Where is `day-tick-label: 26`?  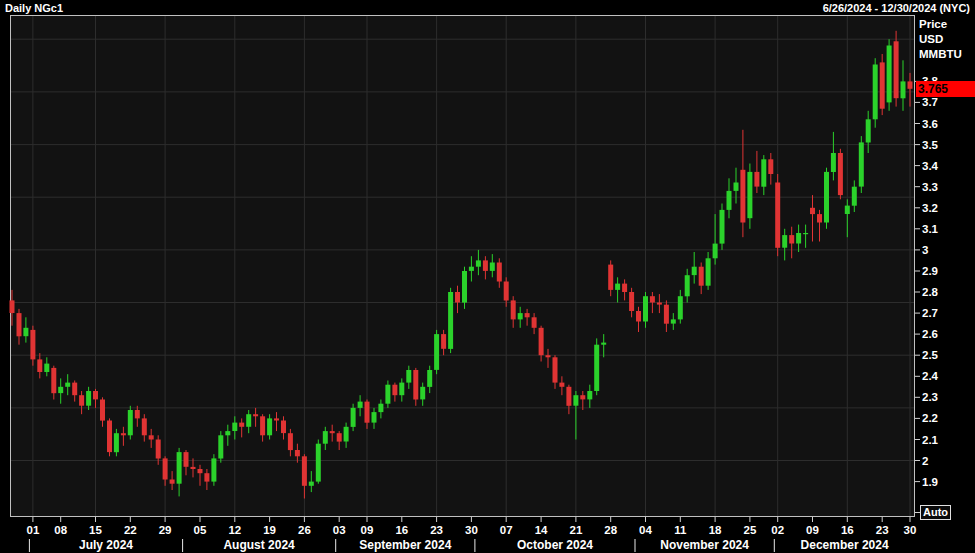 day-tick-label: 26 is located at coordinates (304, 530).